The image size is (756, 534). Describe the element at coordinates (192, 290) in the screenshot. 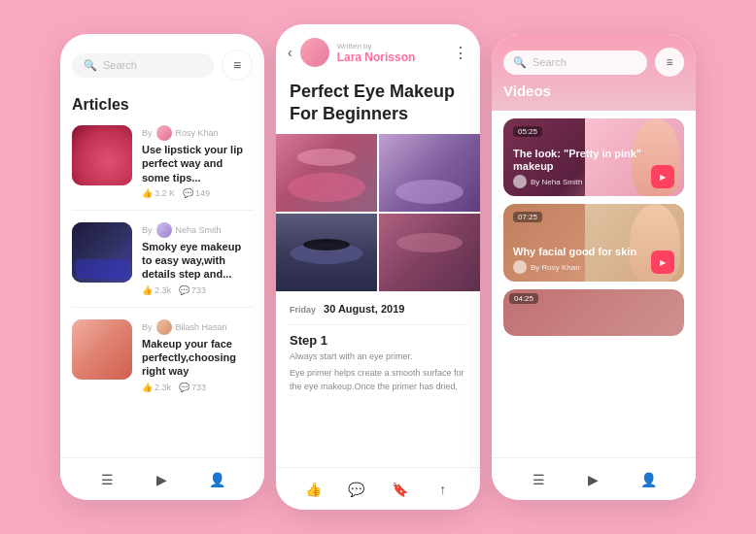

I see `article-comments-2: 💬 733` at that location.